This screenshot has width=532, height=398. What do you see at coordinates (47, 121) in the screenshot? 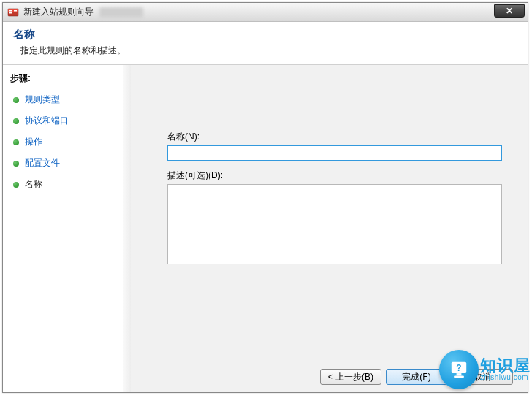
I see `step-label: 协议和端口` at bounding box center [47, 121].